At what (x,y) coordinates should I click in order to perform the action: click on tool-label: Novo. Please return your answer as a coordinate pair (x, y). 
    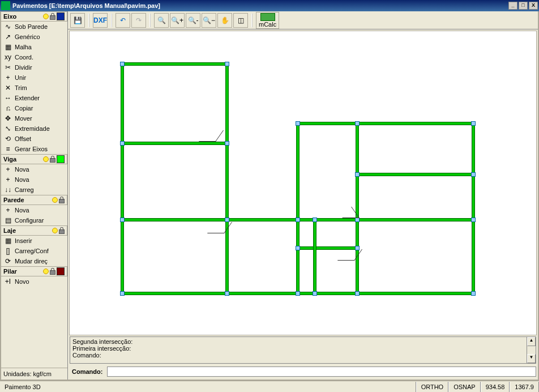
    Looking at the image, I should click on (22, 282).